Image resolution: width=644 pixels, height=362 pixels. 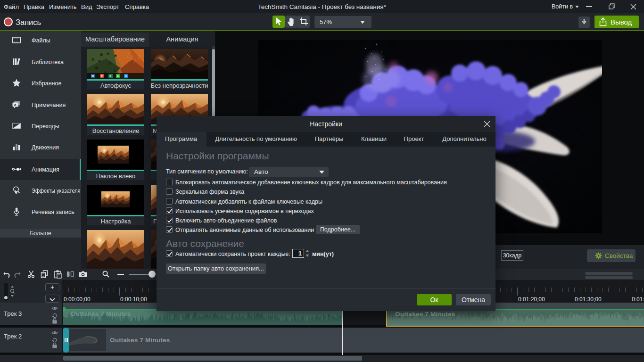 What do you see at coordinates (15, 105) in the screenshot?
I see `svg-text: a` at bounding box center [15, 105].